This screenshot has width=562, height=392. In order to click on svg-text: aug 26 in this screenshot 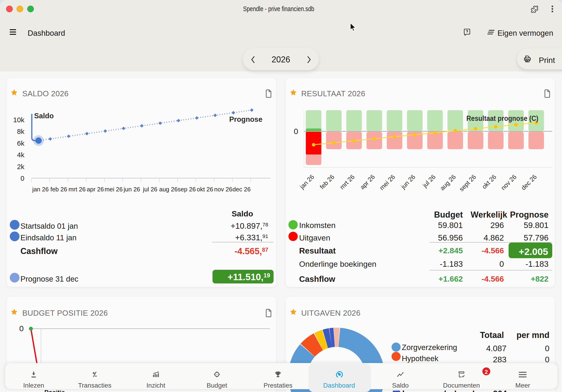, I will do `click(448, 182)`.